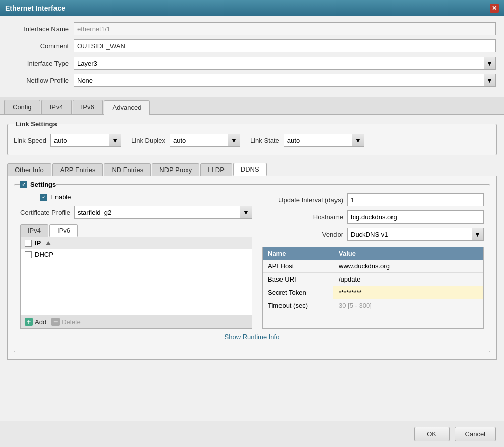 The height and width of the screenshot is (447, 504). Describe the element at coordinates (298, 280) in the screenshot. I see `nv-name-base-uri: Base URI` at that location.